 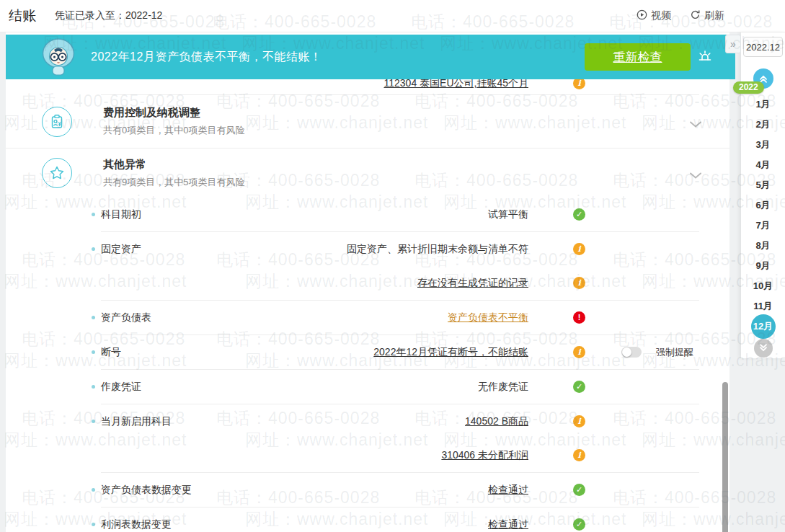 What do you see at coordinates (484, 456) in the screenshot?
I see `check-result-link: 310406 未分配利润` at bounding box center [484, 456].